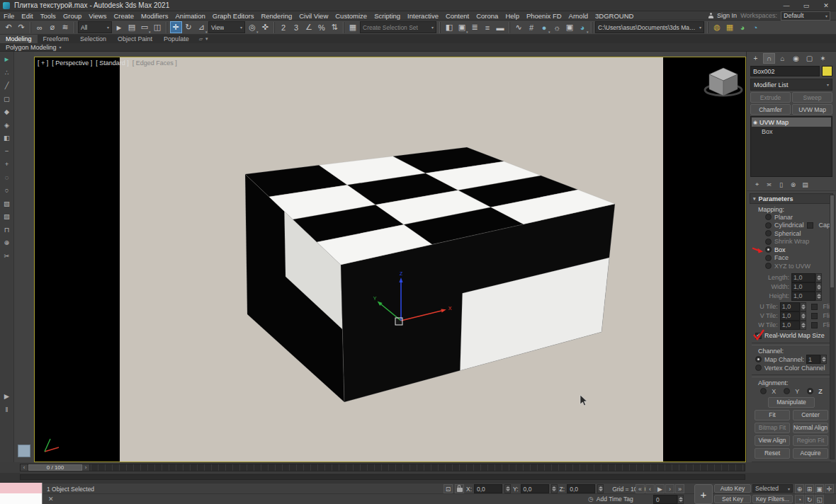  Describe the element at coordinates (383, 477) in the screenshot. I see `track-bar-lane` at that location.